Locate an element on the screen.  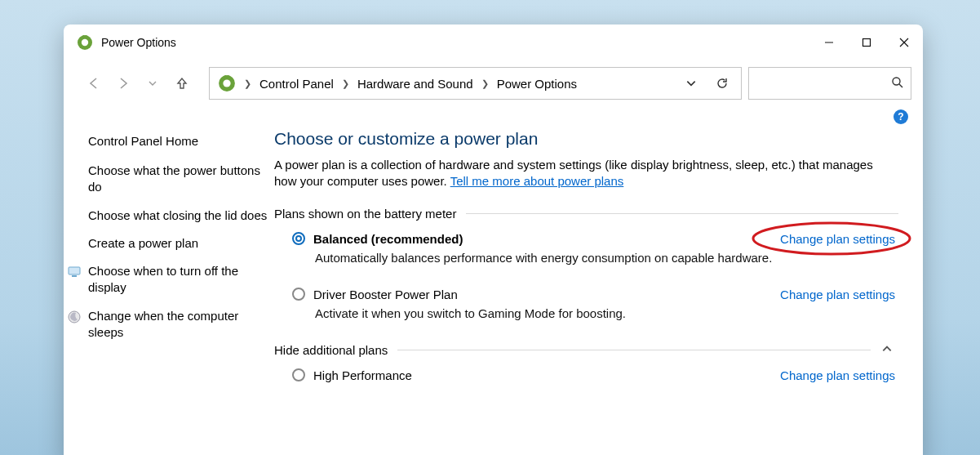
breadcrumb-item: Power Options is located at coordinates (537, 83).